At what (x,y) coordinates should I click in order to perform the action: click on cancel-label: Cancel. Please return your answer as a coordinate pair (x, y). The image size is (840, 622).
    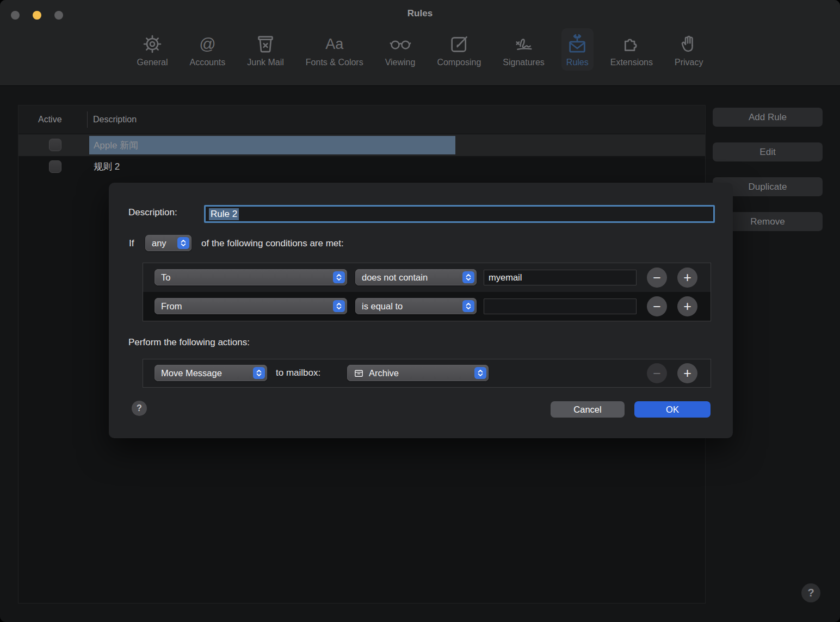
    Looking at the image, I should click on (588, 410).